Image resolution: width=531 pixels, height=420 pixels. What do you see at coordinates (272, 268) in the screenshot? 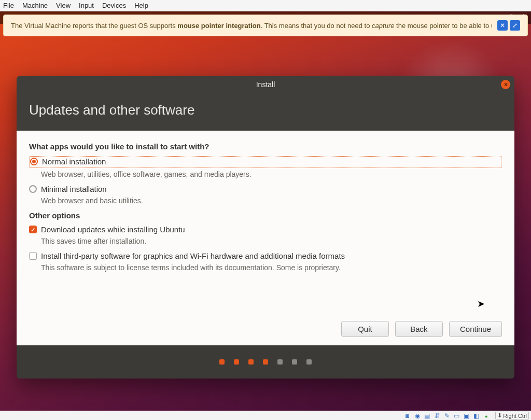
I see `third-party-desc: This software is subject to license term…` at bounding box center [272, 268].